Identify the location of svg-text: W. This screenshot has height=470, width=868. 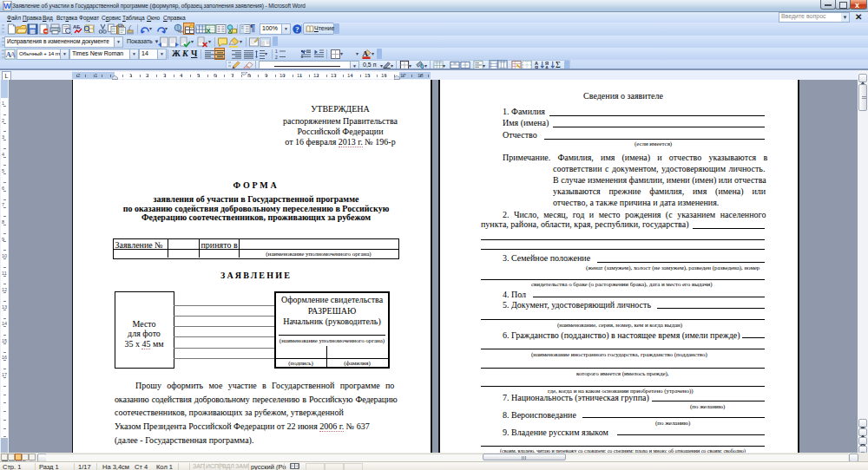
(7, 6).